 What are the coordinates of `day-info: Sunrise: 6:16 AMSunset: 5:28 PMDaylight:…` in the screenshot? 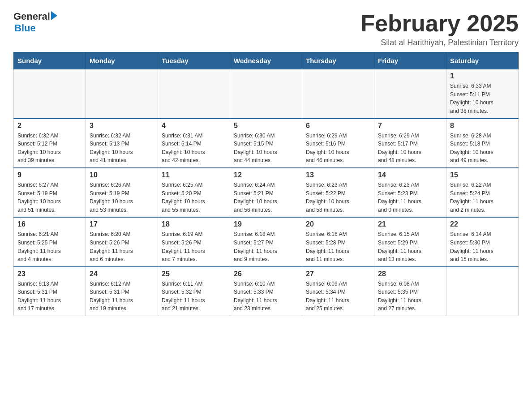 It's located at (338, 247).